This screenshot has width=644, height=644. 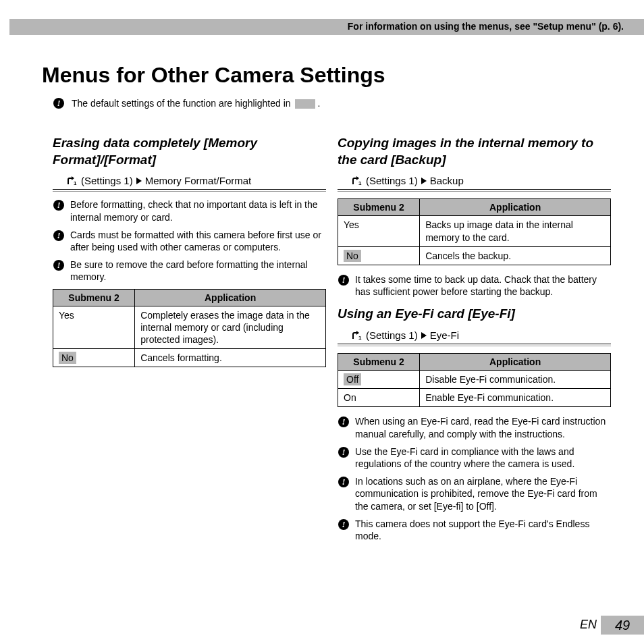 What do you see at coordinates (190, 358) in the screenshot?
I see `table-row: No Cancels formatting.` at bounding box center [190, 358].